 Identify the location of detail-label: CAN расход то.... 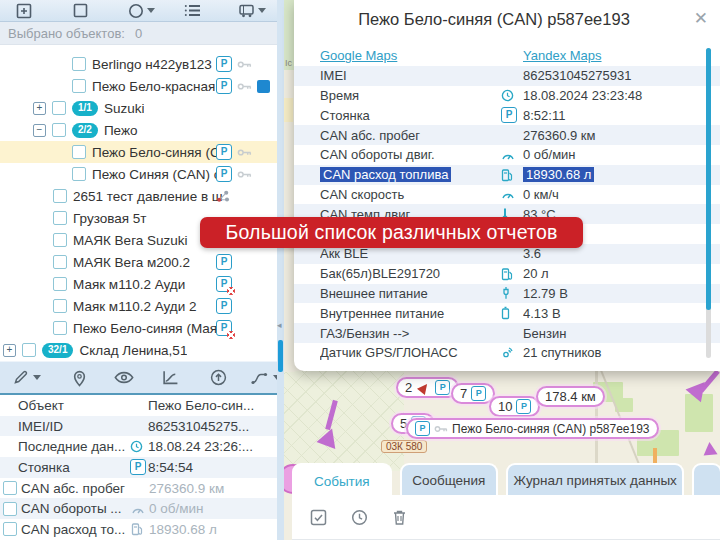
(76, 530).